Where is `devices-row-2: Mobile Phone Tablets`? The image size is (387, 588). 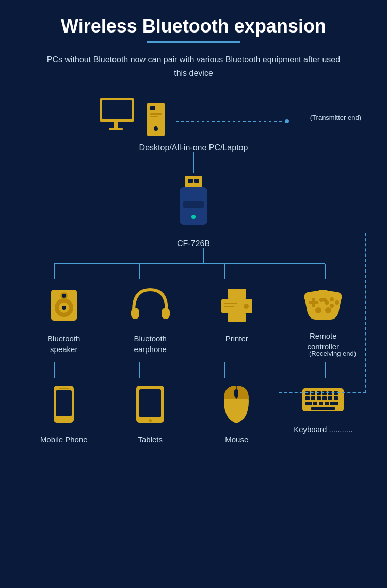
devices-row-2: Mobile Phone Tablets is located at coordinates (194, 414).